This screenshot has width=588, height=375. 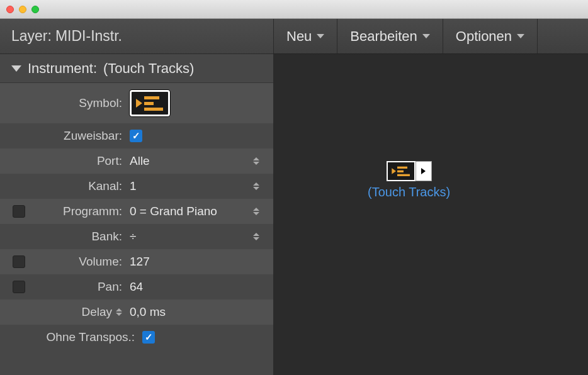 I want to click on programm-value-stepper: 0 = Grand Piano, so click(x=196, y=211).